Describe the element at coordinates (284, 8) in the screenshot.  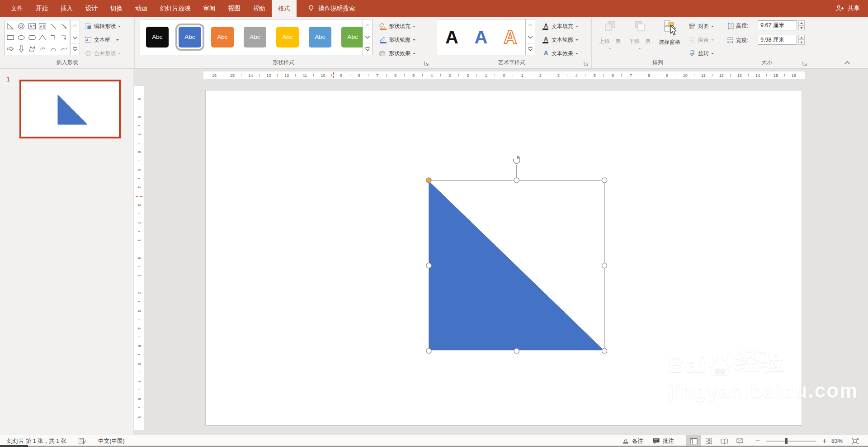
I see `tab-format: 格式` at that location.